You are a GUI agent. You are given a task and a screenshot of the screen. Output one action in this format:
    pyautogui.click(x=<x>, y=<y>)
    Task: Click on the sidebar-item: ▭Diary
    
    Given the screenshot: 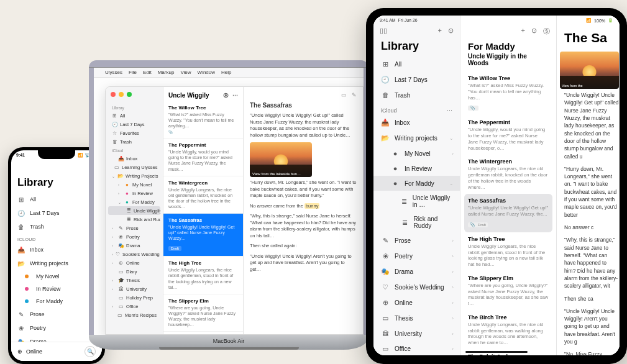 What is the action you would take?
    pyautogui.click(x=134, y=271)
    